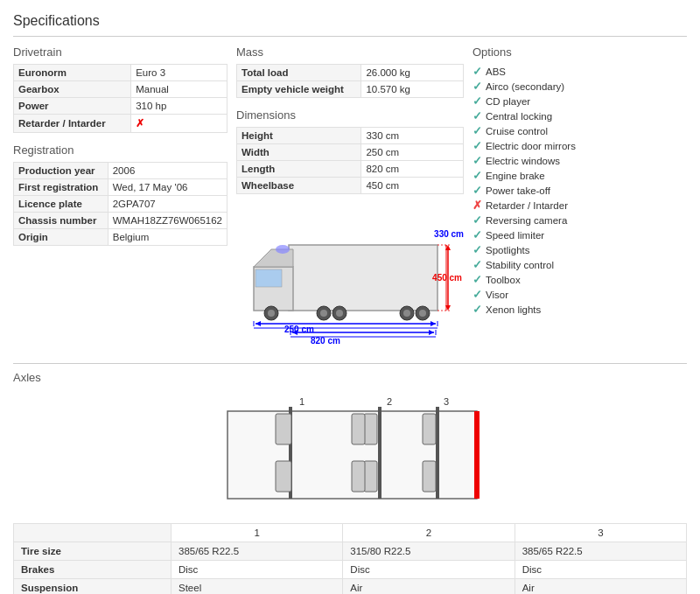 The width and height of the screenshot is (700, 594). Describe the element at coordinates (530, 146) in the screenshot. I see `option-label: Electric door mirrors` at that location.